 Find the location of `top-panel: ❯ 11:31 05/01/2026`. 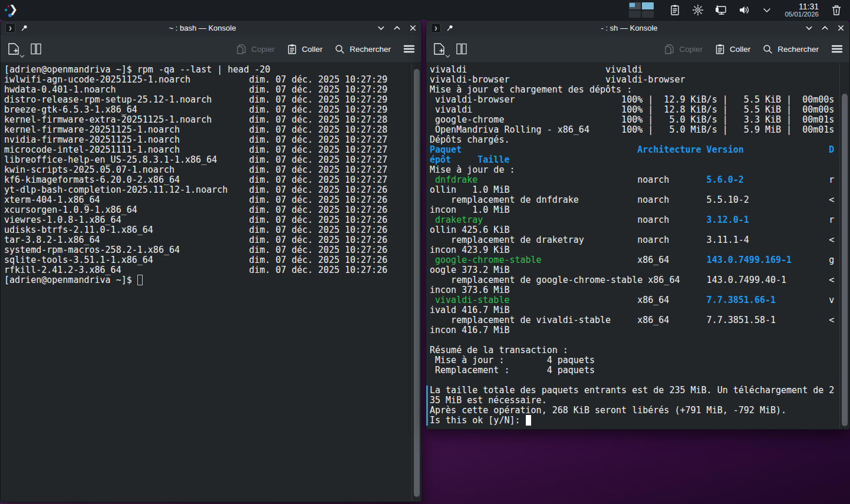

top-panel: ❯ 11:31 05/01/2026 is located at coordinates (425, 10).